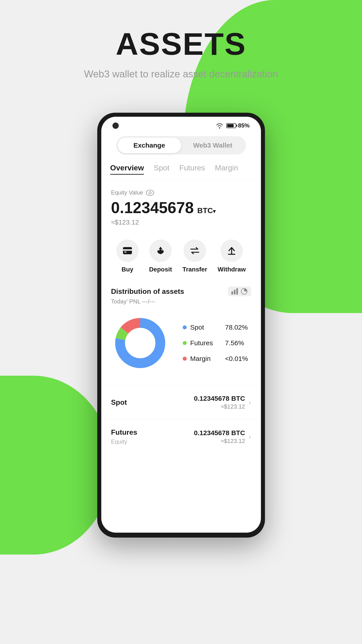  What do you see at coordinates (128, 251) in the screenshot?
I see `buy-icon` at bounding box center [128, 251].